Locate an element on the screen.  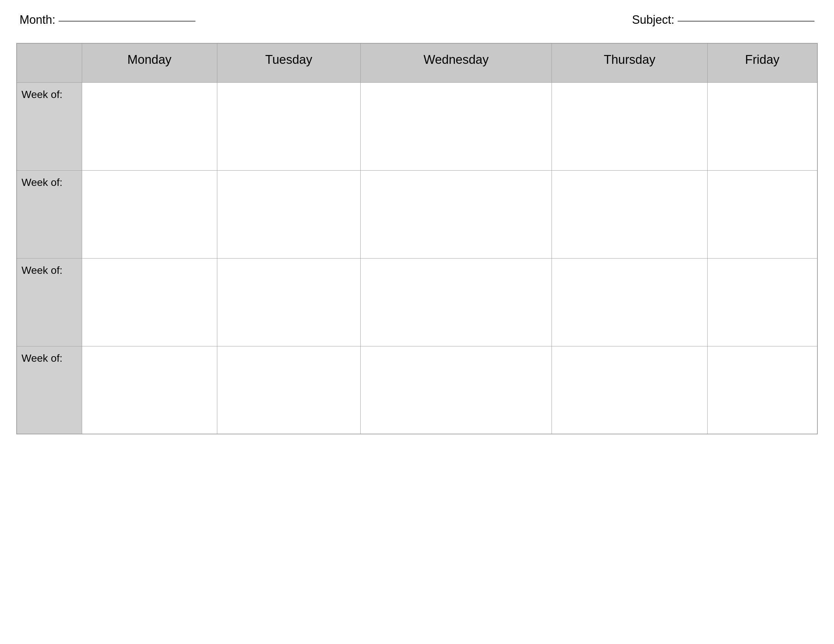
subject-underline is located at coordinates (746, 20).